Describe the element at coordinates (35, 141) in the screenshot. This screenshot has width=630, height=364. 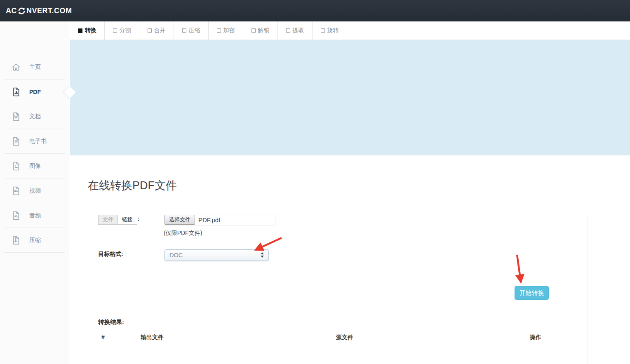
I see `sidebar-item-ebook: 电子书` at that location.